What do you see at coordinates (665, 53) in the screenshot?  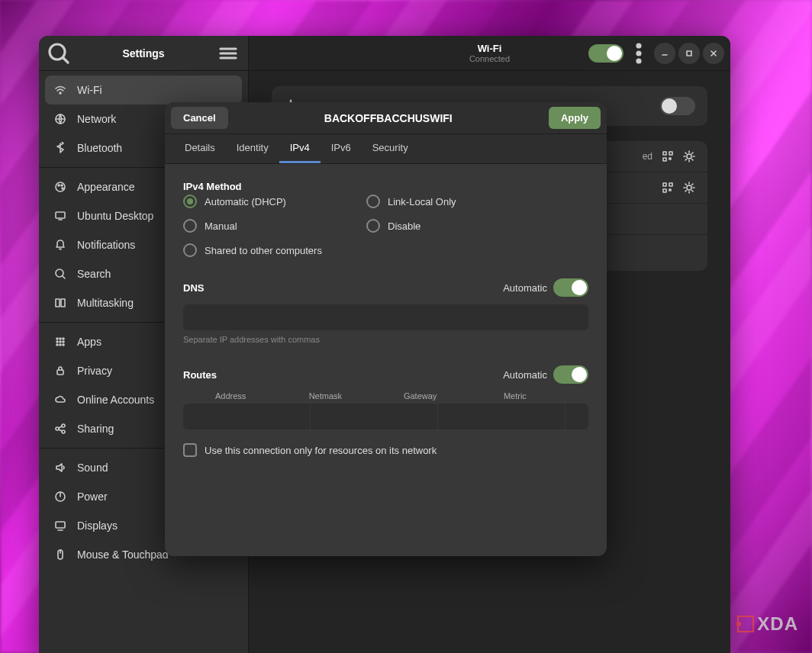 I see `minimize-icon` at bounding box center [665, 53].